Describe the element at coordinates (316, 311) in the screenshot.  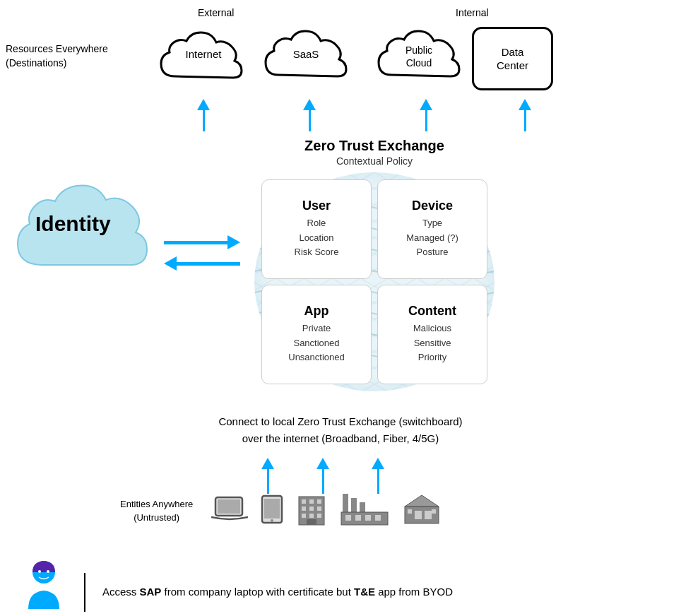
I see `app-box-title: App` at that location.